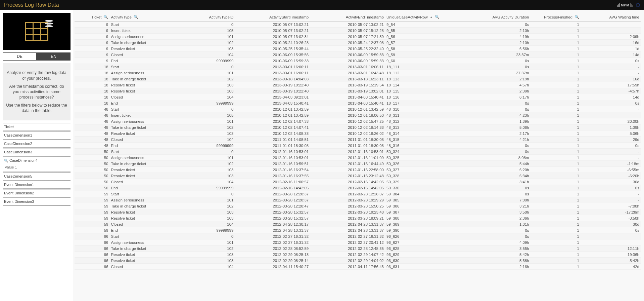  Describe the element at coordinates (358, 170) in the screenshot. I see `table-row: 50Resolve ticket1032012-01-16 16:37:5420…` at that location.